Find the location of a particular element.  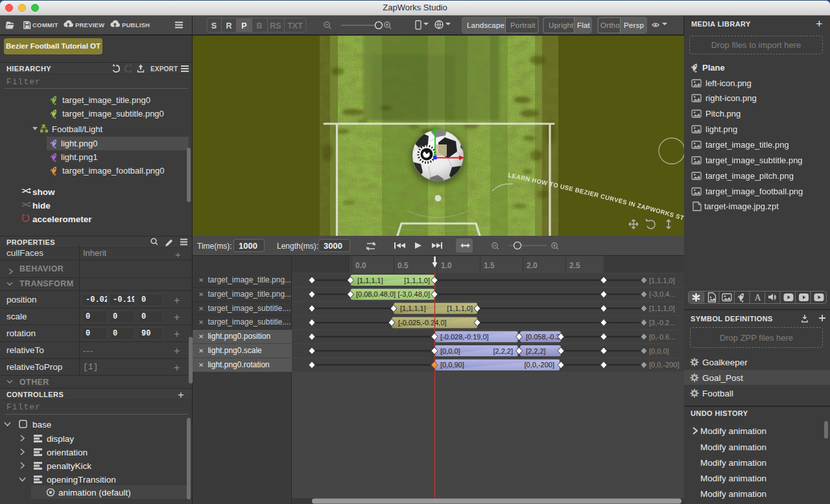

svg-text: right-icon.png is located at coordinates (731, 98).